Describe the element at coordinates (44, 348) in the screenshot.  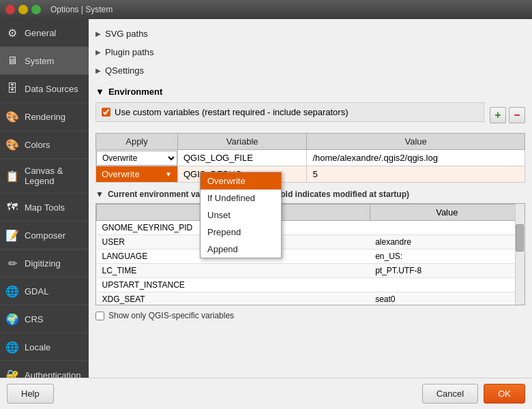
I see `sidebar-item-locale: 🌐 Locale` at that location.